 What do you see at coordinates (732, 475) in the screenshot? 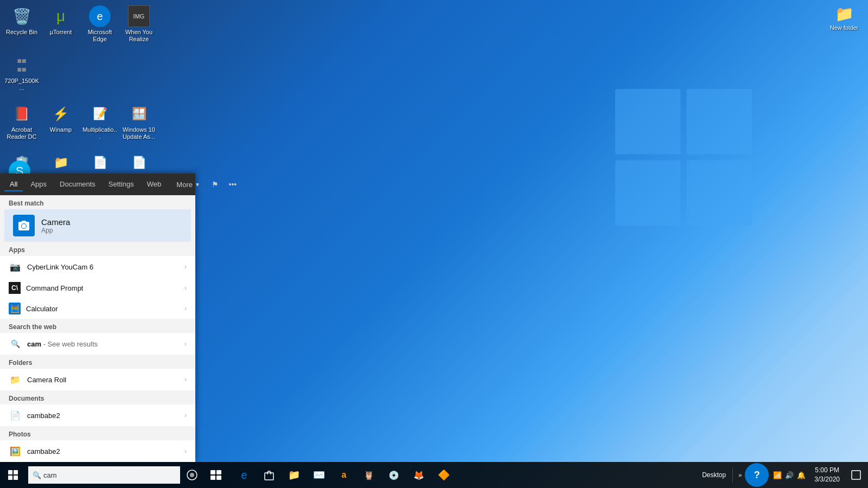
I see `taskbar-divider` at bounding box center [732, 475].